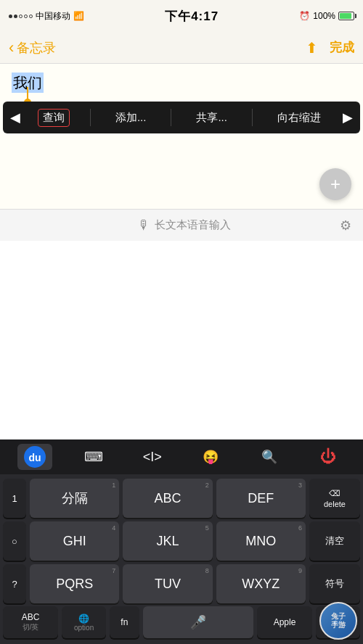 Image resolution: width=363 pixels, height=644 pixels. Describe the element at coordinates (30, 622) in the screenshot. I see `key-abc-switch: ABC 切/英` at that location.